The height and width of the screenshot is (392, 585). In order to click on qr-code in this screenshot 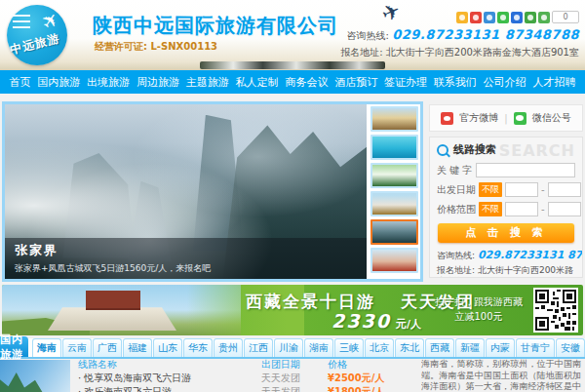, I will do `click(556, 310)`.